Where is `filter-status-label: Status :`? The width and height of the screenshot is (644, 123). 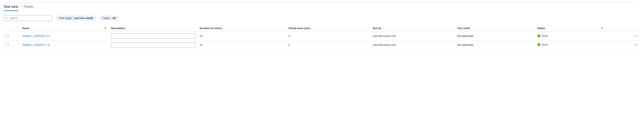
filter-status-label: Status : is located at coordinates (107, 18).